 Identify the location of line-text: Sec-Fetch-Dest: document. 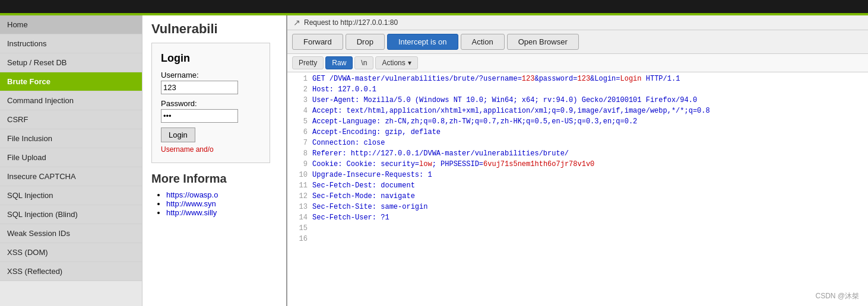
(588, 187).